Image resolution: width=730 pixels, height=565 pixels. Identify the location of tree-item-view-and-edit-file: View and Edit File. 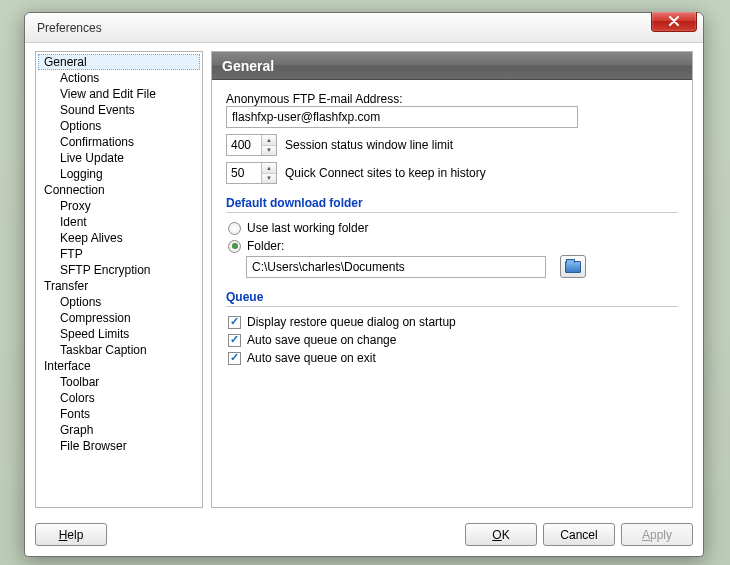
(119, 94).